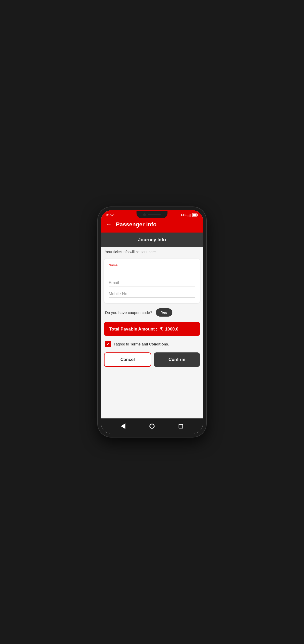 The width and height of the screenshot is (304, 644). Describe the element at coordinates (152, 294) in the screenshot. I see `mobile-input` at that location.